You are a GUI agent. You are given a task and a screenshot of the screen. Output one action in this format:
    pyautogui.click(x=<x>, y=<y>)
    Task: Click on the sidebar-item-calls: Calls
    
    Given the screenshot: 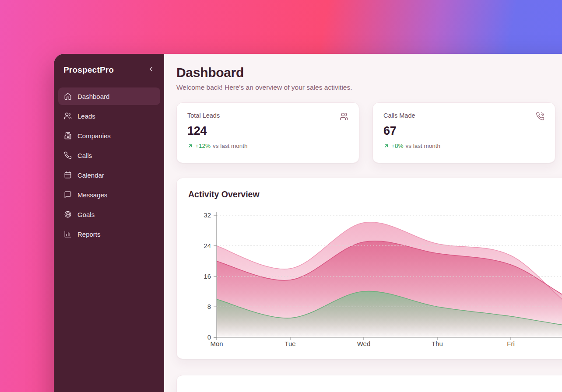 What is the action you would take?
    pyautogui.click(x=109, y=155)
    